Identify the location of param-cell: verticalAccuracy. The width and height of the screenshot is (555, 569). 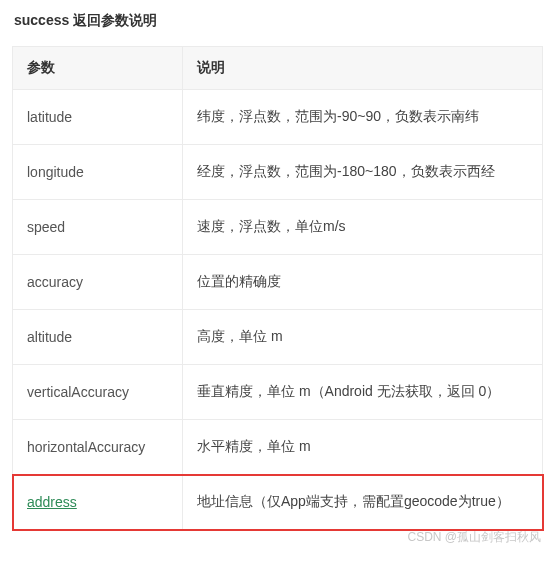
(98, 392).